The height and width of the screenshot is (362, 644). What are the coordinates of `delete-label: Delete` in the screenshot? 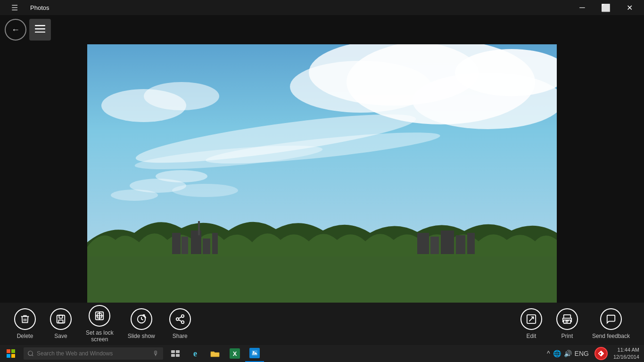 It's located at (25, 336).